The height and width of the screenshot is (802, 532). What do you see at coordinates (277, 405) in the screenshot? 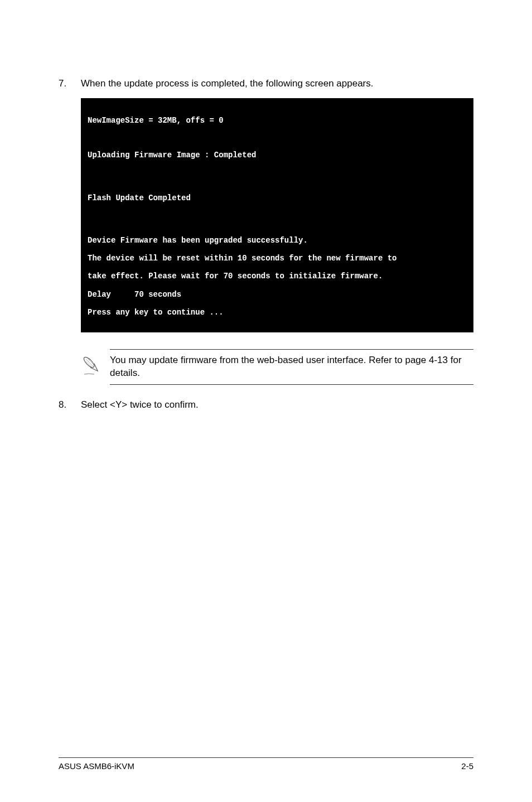
I see `step-text-8: Select <Y> twice to confirm.` at bounding box center [277, 405].